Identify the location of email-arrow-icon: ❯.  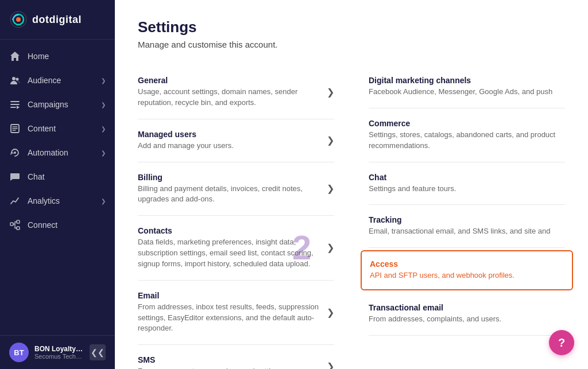
(331, 312).